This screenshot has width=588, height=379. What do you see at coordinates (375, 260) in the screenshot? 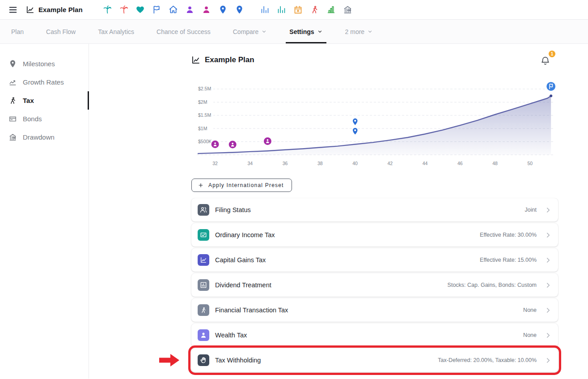
I see `settings-row-capital-gains-tax: Capital Gains TaxEffective Rate: 15.00%` at bounding box center [375, 260].